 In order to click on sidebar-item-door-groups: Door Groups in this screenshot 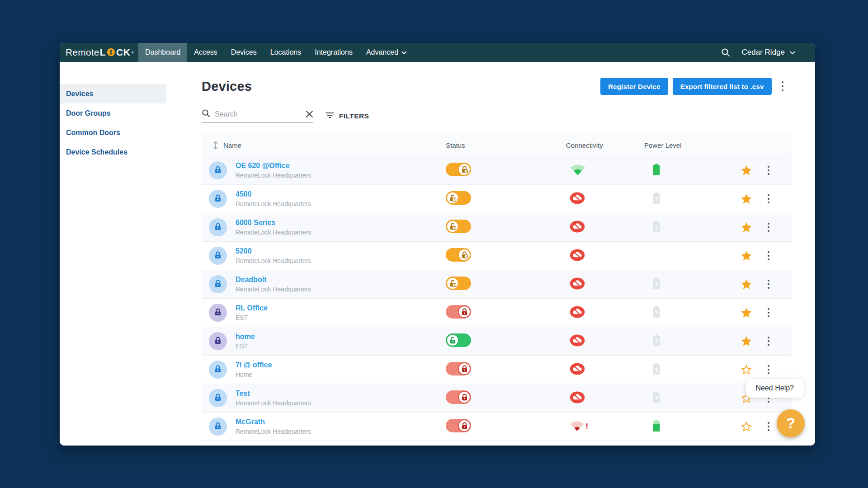, I will do `click(113, 113)`.